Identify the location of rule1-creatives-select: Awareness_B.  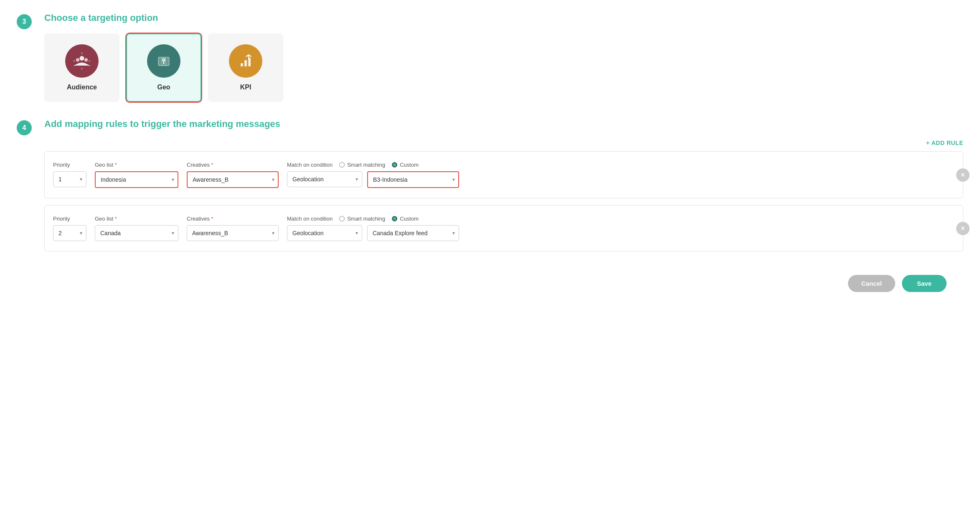
(233, 180).